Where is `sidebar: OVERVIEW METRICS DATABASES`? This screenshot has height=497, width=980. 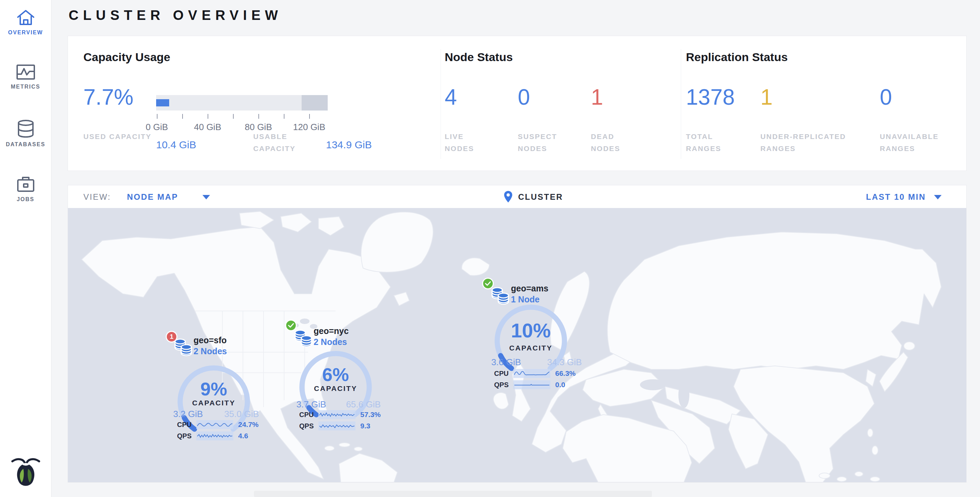 sidebar: OVERVIEW METRICS DATABASES is located at coordinates (26, 248).